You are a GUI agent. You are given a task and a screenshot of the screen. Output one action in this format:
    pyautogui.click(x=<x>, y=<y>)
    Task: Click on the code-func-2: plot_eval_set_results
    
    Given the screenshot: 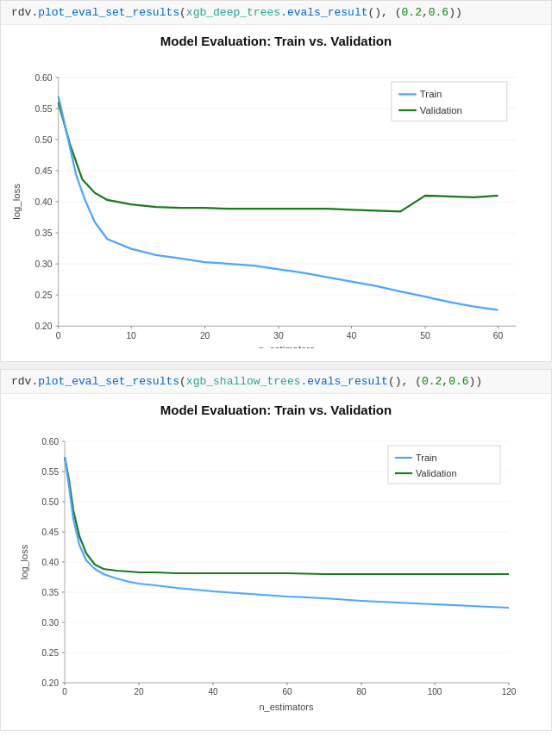 What is the action you would take?
    pyautogui.click(x=109, y=381)
    